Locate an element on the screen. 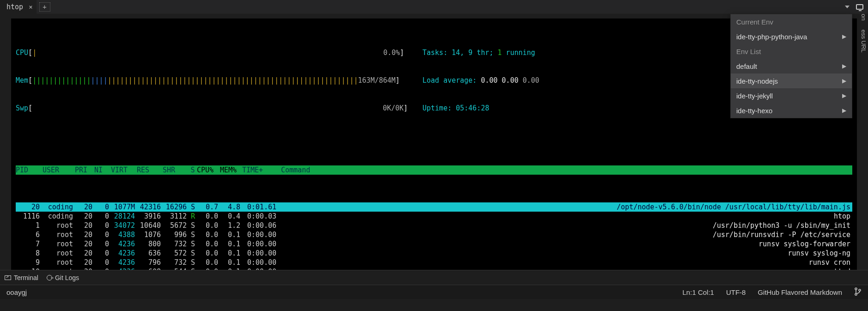  status-left: ooaygj is located at coordinates (17, 292).